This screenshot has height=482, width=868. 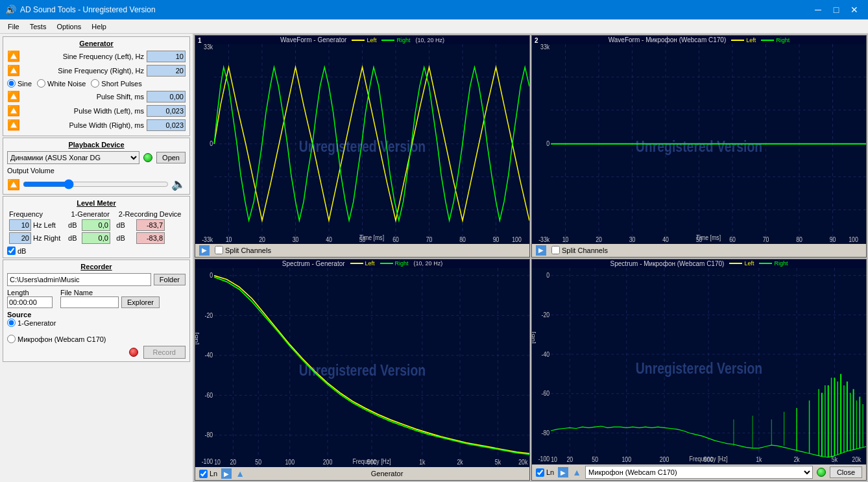 I want to click on chart2-num: 2, so click(x=536, y=40).